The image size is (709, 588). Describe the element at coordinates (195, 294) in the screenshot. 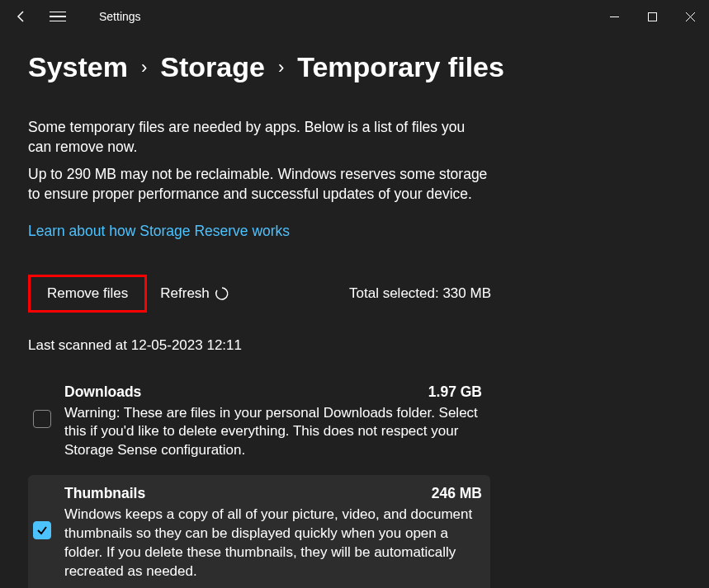

I see `refresh-button: Refresh` at that location.